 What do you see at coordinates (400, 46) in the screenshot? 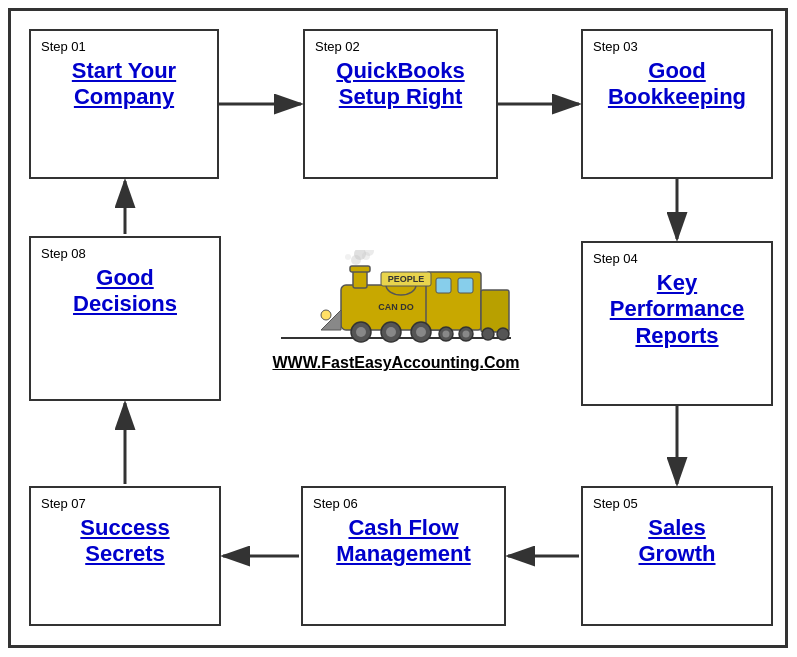
I see `step-02-label: Step 02` at bounding box center [400, 46].